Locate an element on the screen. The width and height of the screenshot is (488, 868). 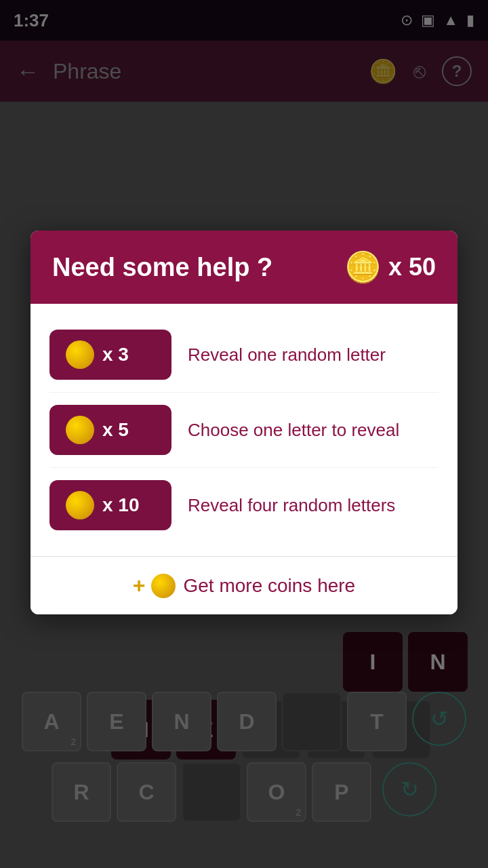
coins-count: x 50 is located at coordinates (412, 267).